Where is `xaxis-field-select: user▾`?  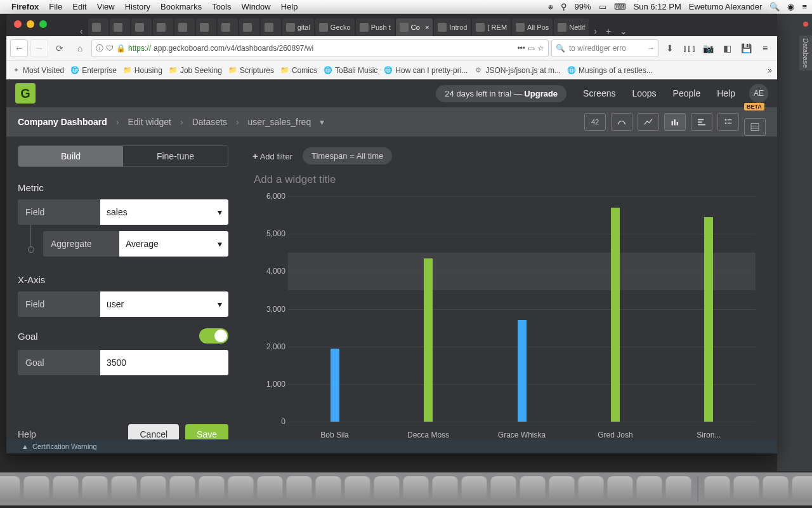
xaxis-field-select: user▾ is located at coordinates (164, 304).